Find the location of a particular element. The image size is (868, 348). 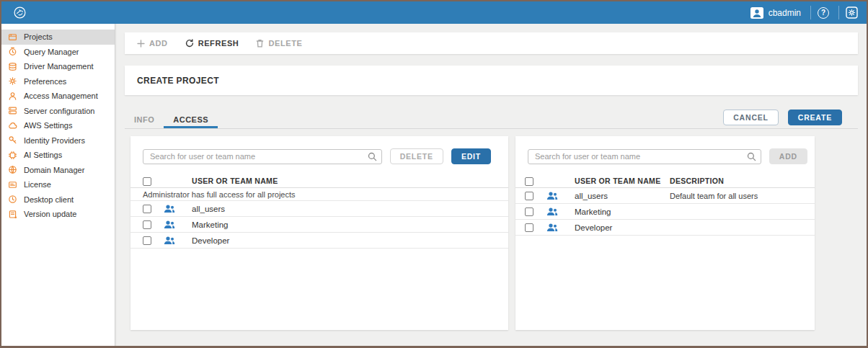

sidebar-item-label: AWS Settings is located at coordinates (48, 125).